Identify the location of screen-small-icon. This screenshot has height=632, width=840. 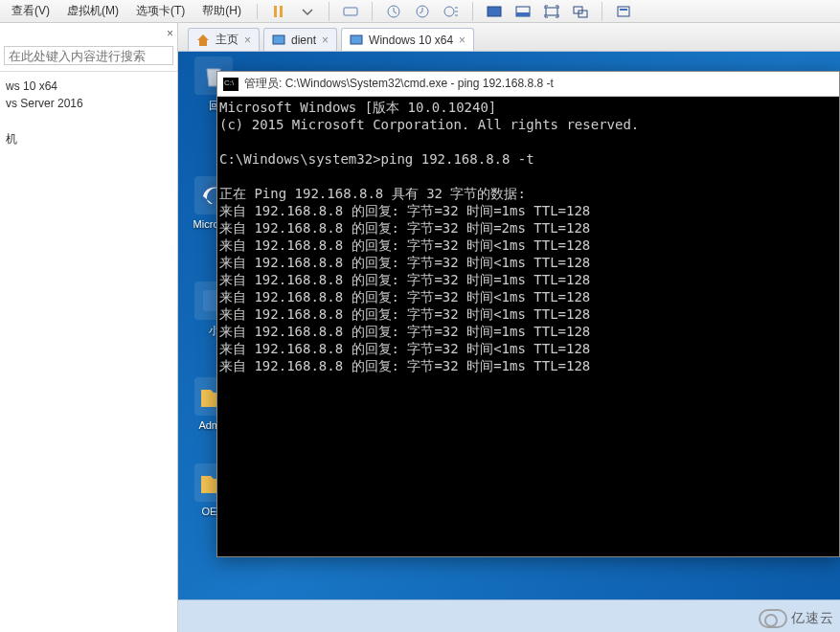
(523, 11).